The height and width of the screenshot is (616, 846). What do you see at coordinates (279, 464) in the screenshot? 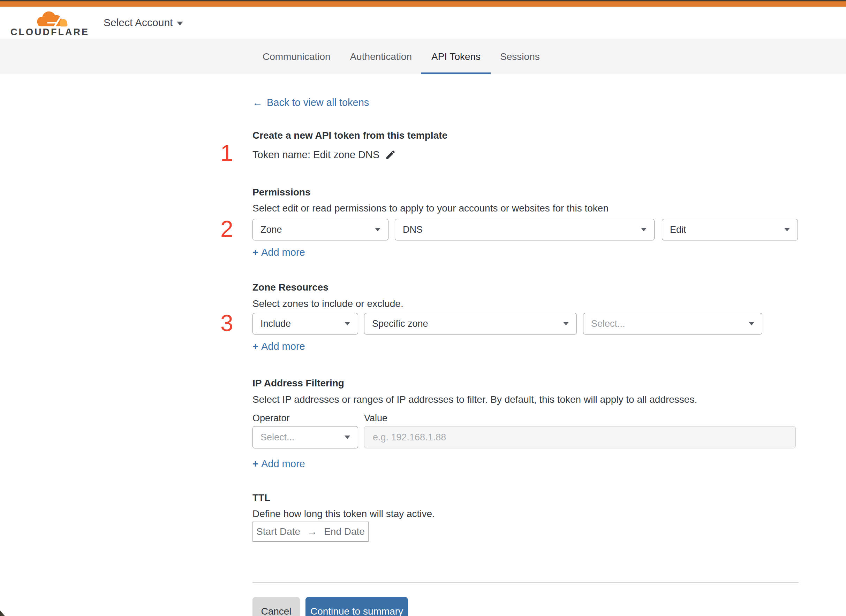
I see `ip-filtering-add-more-link: + Add more` at bounding box center [279, 464].